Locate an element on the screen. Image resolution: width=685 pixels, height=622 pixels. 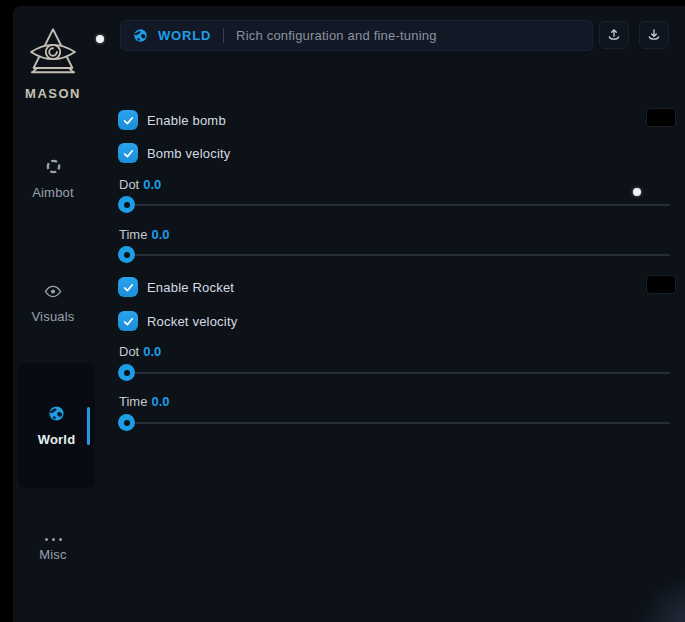
checkbox-label: Rocket velocity is located at coordinates (192, 322).